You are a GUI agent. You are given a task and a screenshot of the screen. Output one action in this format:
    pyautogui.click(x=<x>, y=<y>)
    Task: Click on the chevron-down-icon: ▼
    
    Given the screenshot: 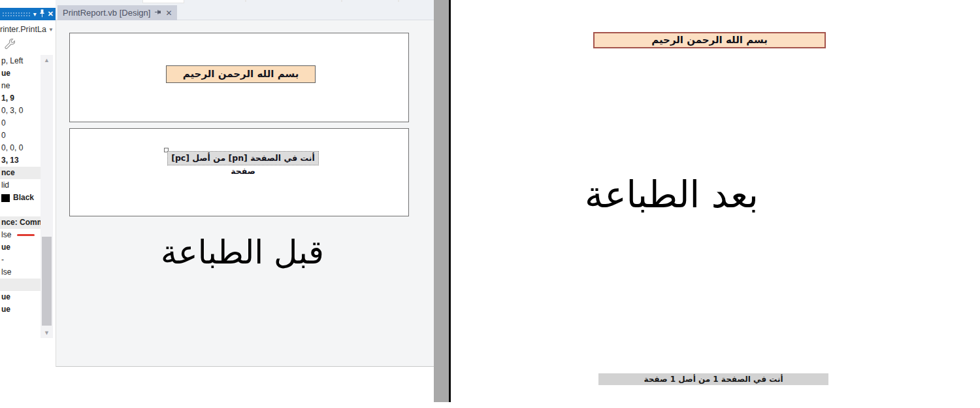 What is the action you would take?
    pyautogui.click(x=52, y=30)
    